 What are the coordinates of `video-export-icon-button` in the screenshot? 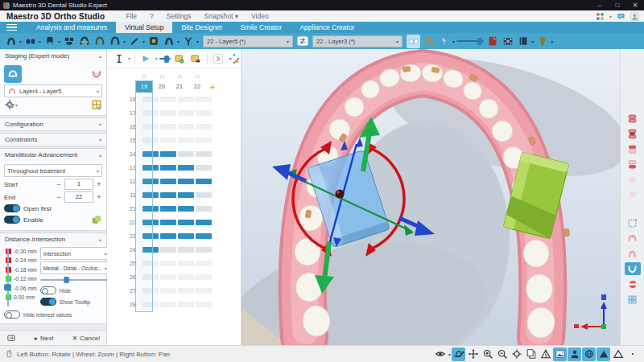 It's located at (507, 42).